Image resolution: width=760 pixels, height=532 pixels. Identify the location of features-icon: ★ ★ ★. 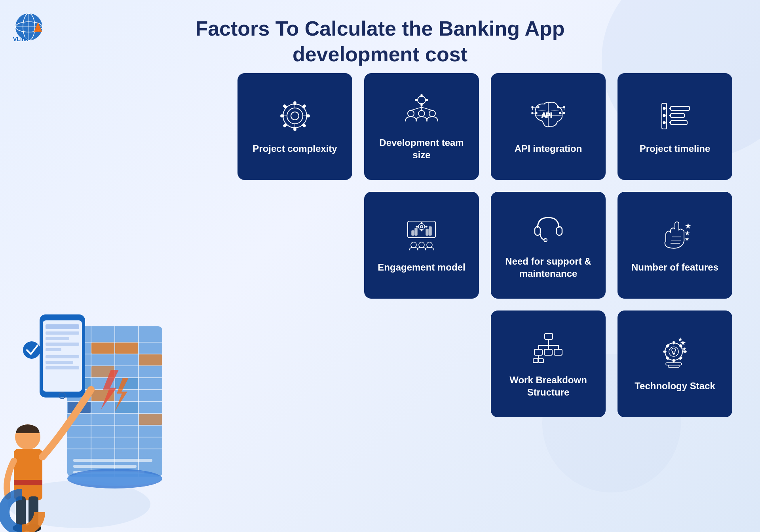
(675, 235).